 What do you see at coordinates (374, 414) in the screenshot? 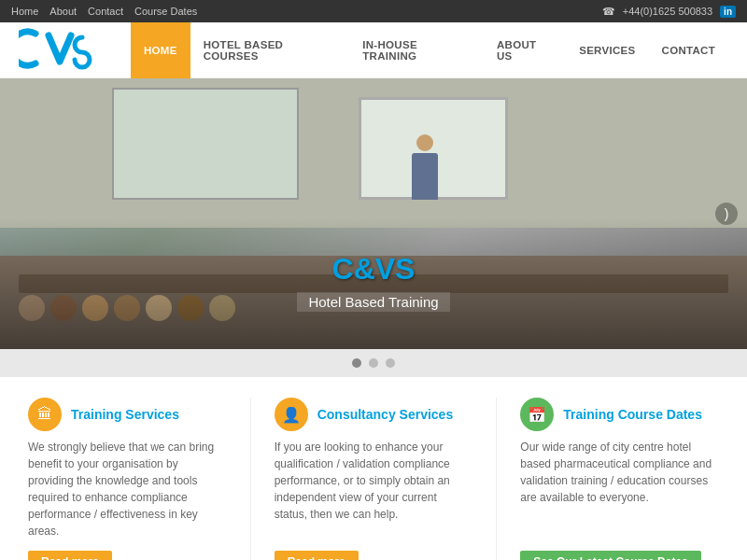
I see `feature-header-2: 👤 Consultancy Services` at bounding box center [374, 414].